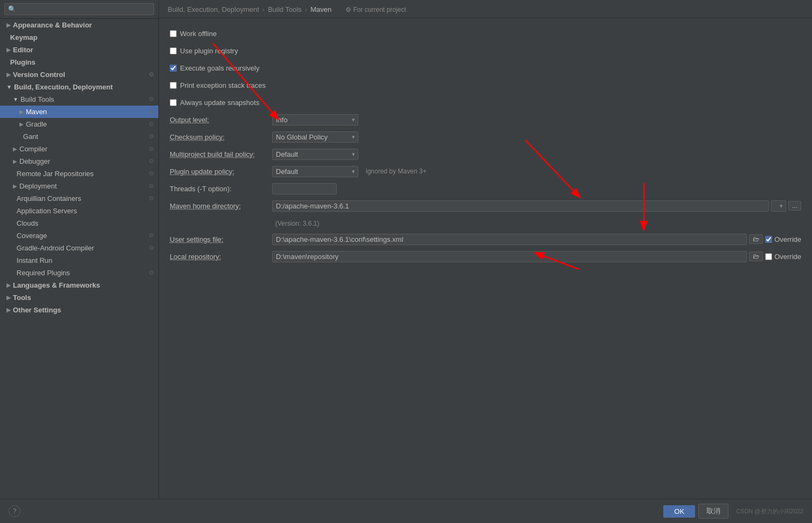 Image resolution: width=812 pixels, height=523 pixels. I want to click on sidebar-item-deployment: ▶ Deployment ⚙, so click(79, 186).